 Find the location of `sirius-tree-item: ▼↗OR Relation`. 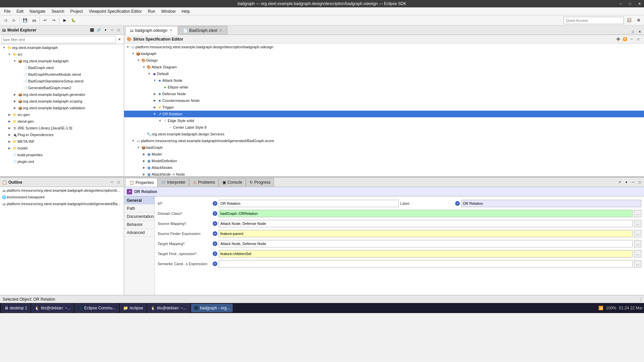

sirius-tree-item: ▼↗OR Relation is located at coordinates (384, 114).